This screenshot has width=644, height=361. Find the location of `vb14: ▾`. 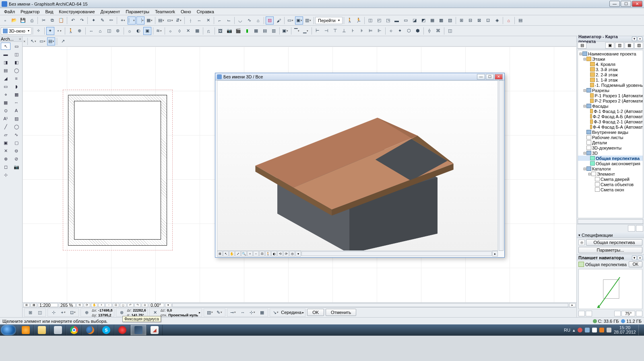

vb14: ▾ is located at coordinates (298, 254).